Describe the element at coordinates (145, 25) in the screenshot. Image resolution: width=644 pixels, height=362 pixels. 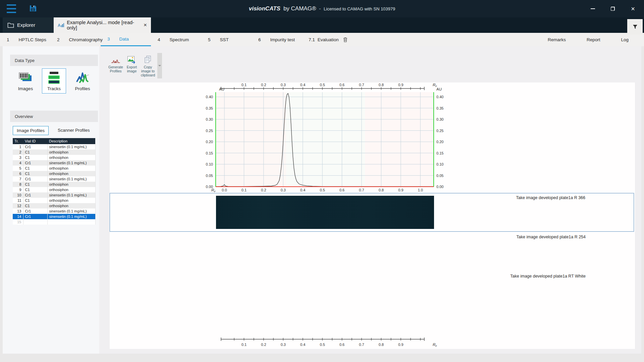
I see `tab-close-icon: ×` at that location.